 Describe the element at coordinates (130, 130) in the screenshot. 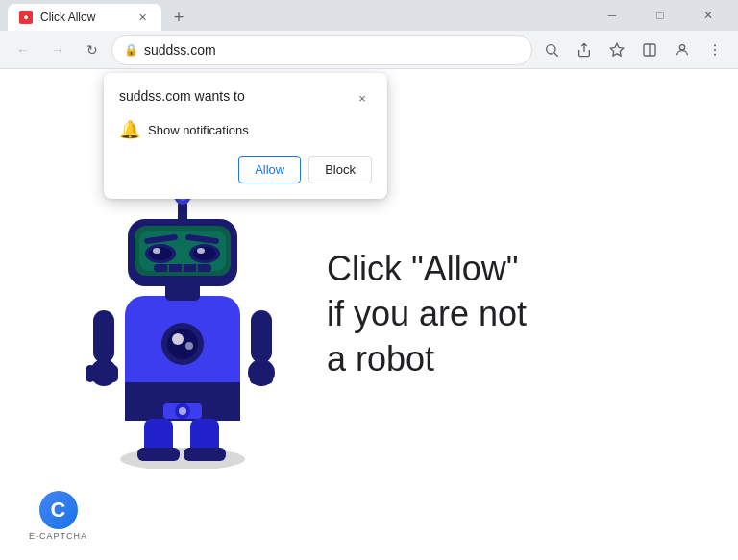

I see `bell-icon: 🔔` at that location.